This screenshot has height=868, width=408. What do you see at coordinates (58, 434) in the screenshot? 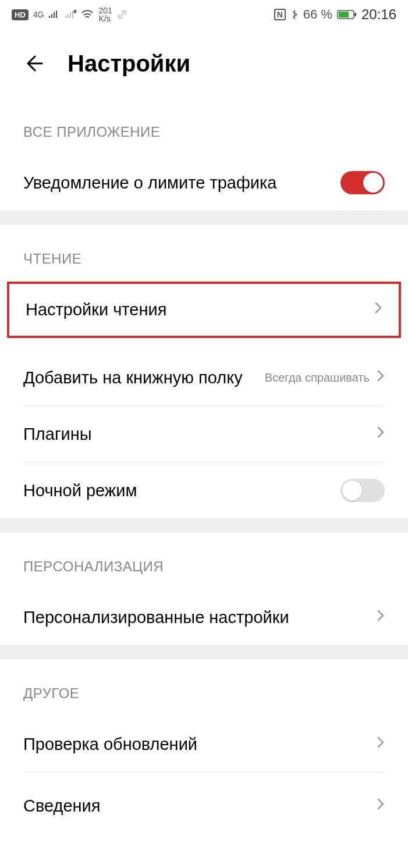
I see `row-label: Плагины` at bounding box center [58, 434].